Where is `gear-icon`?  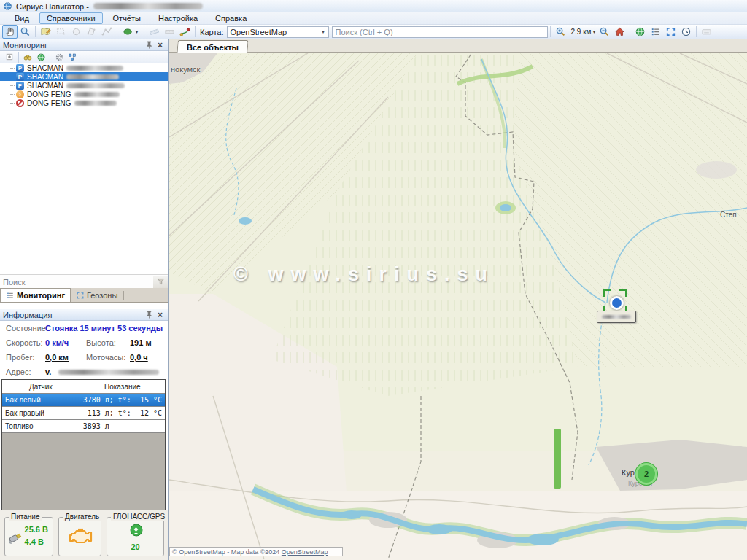 gear-icon is located at coordinates (60, 57).